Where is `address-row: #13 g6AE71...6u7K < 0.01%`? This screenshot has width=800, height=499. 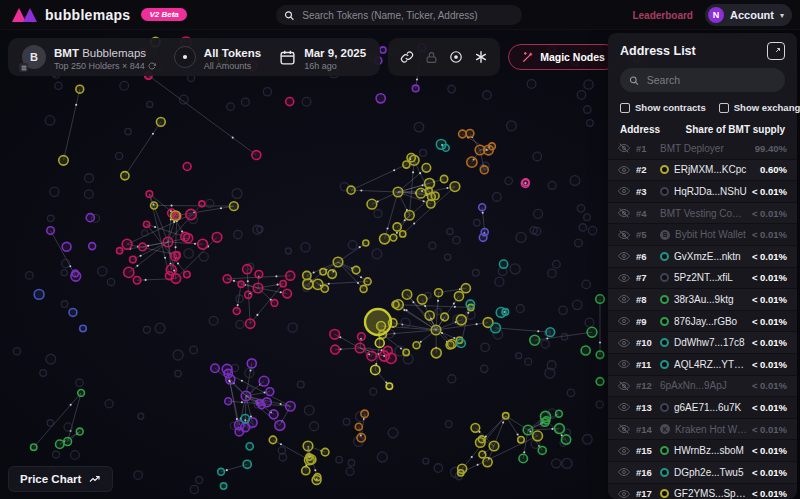
address-row: #13 g6AE71...6u7K < 0.01% is located at coordinates (702, 408).